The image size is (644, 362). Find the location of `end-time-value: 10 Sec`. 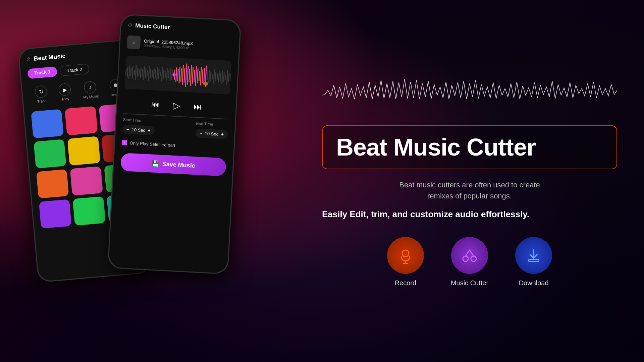

end-time-value: 10 Sec is located at coordinates (211, 134).